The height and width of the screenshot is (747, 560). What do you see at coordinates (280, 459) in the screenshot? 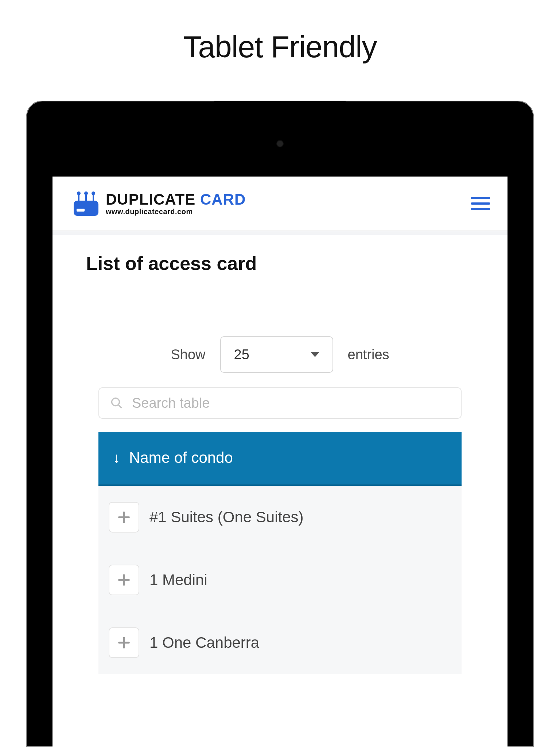
I see `column-header-name: ↓ Name of condo` at bounding box center [280, 459].